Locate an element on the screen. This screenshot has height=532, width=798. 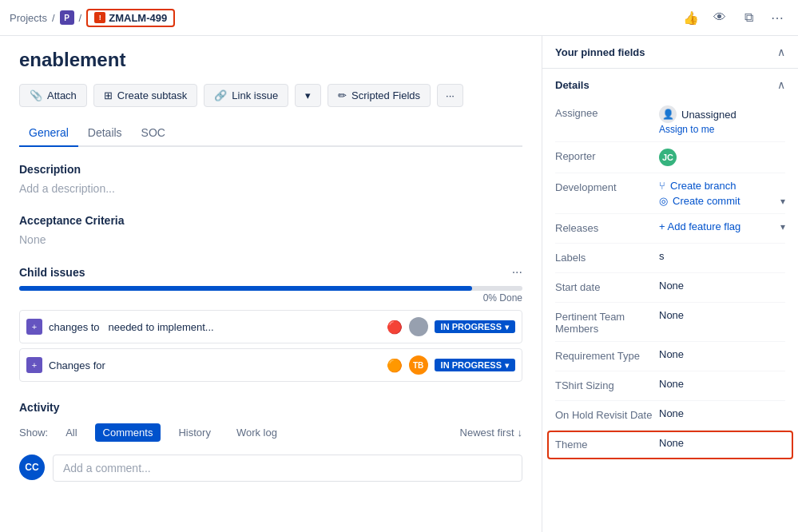
reporter-field: Reporter JC is located at coordinates (670, 157).